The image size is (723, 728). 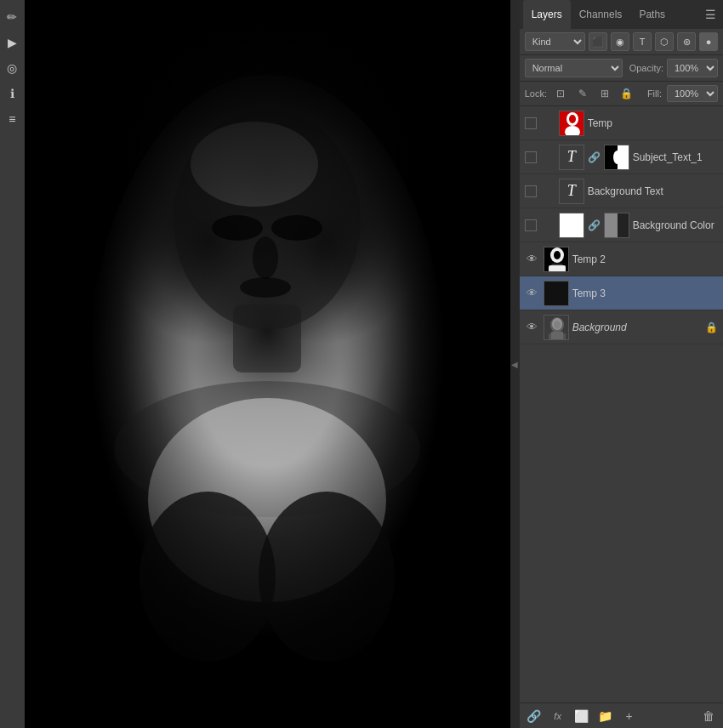 What do you see at coordinates (653, 191) in the screenshot?
I see `layer-name-bg-text: Background Text` at bounding box center [653, 191].